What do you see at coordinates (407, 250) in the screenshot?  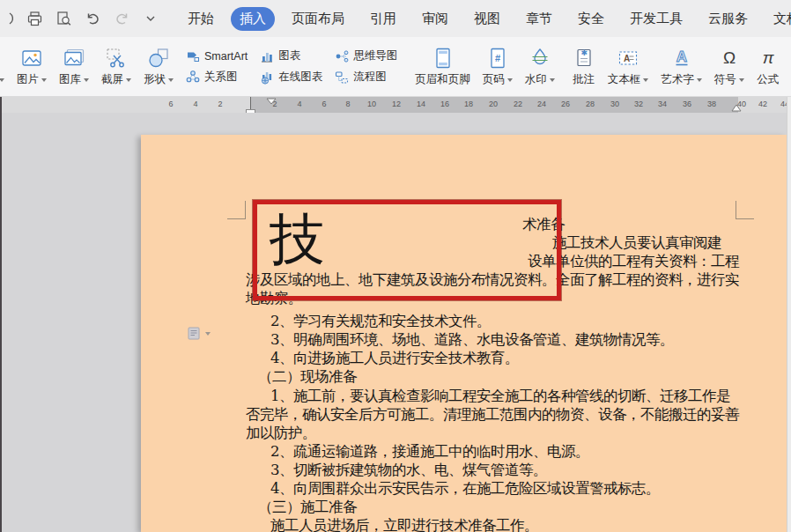 I see `red-annotation-rectangle` at bounding box center [407, 250].